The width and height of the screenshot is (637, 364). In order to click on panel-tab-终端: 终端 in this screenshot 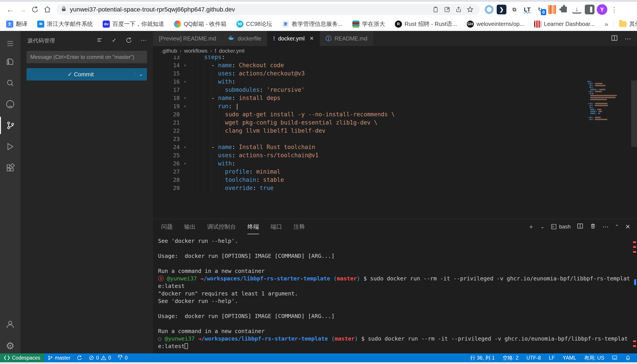, I will do `click(253, 227)`.